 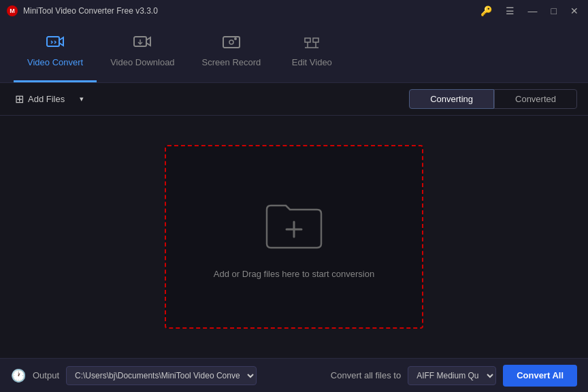 What do you see at coordinates (46, 376) in the screenshot?
I see `output-label: Output` at bounding box center [46, 376].